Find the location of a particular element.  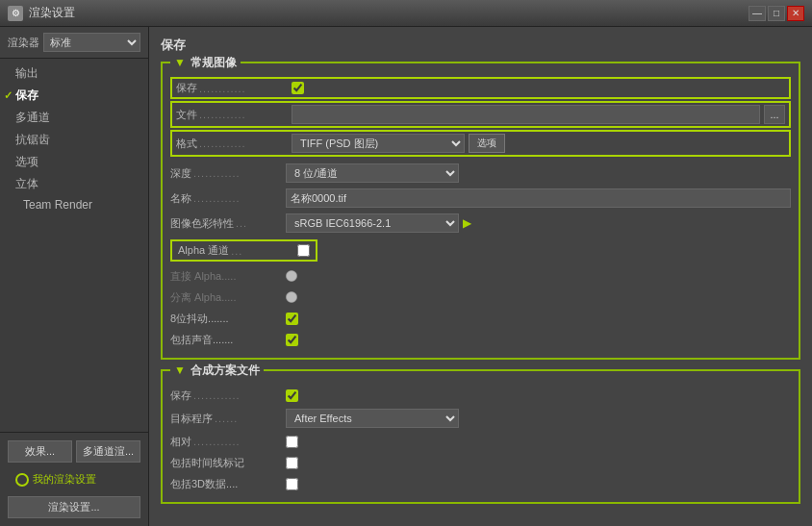

timeline-label: 包括时间线标记 is located at coordinates (228, 463).